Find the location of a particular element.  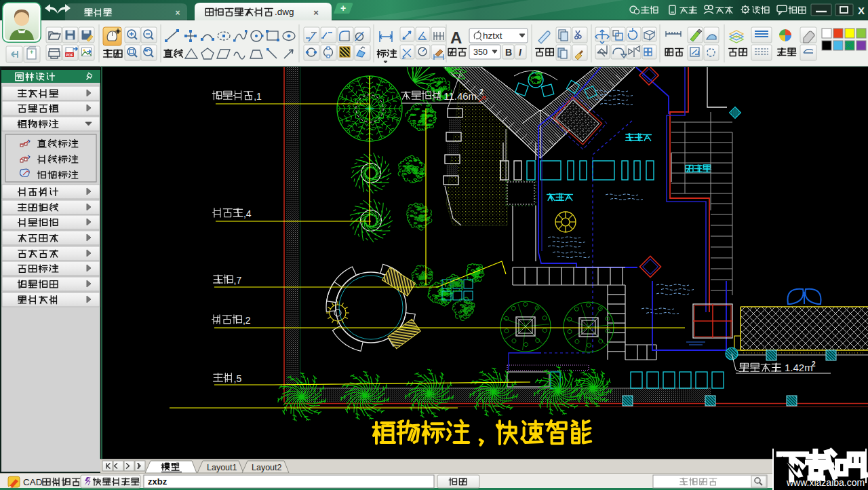

svg-text: 11.46m is located at coordinates (460, 96).